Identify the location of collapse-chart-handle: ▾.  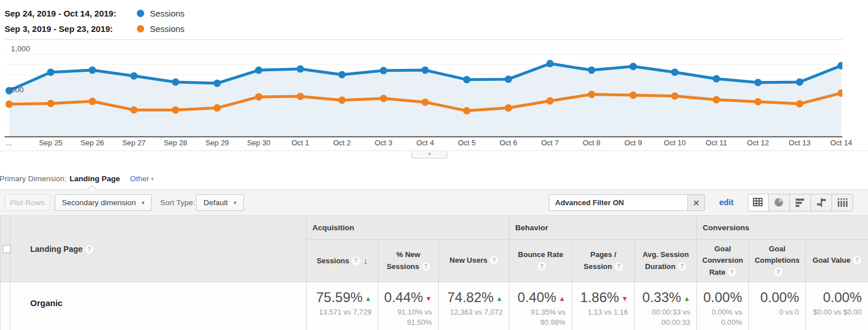
(430, 155).